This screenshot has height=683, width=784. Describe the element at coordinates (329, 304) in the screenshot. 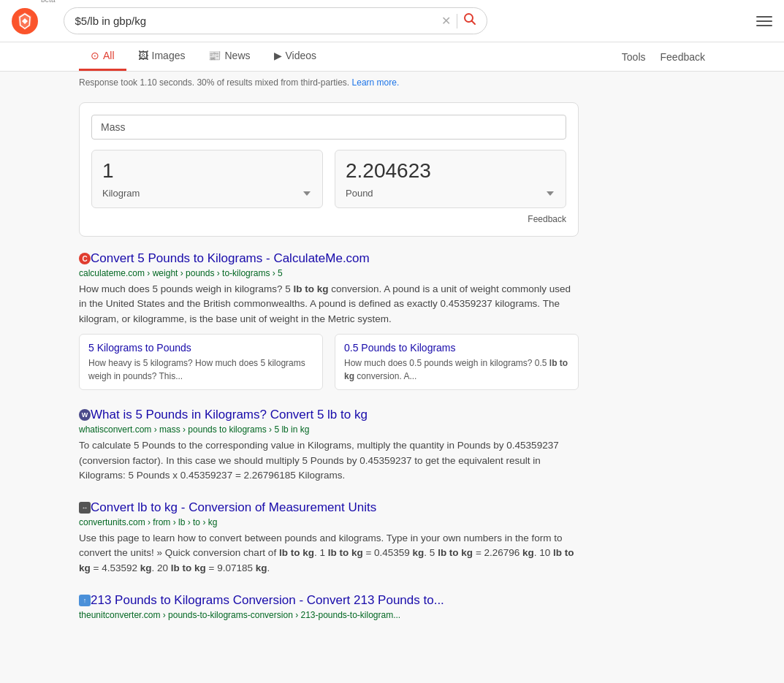

I see `result-snippet: How much does 5 pounds weigh in kilogram…` at that location.